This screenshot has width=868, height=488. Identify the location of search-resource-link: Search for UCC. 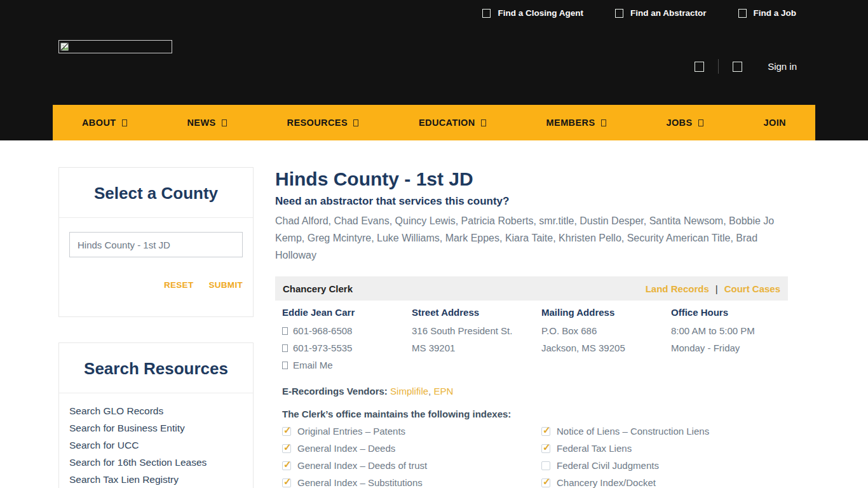
(156, 445).